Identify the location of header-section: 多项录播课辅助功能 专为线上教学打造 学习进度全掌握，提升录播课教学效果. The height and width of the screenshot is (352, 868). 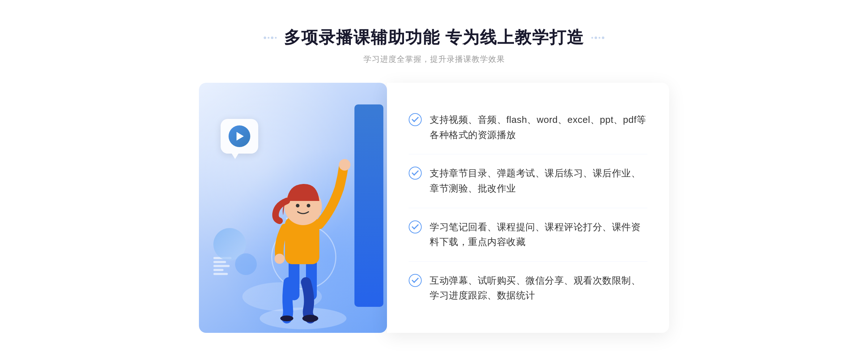
(434, 46).